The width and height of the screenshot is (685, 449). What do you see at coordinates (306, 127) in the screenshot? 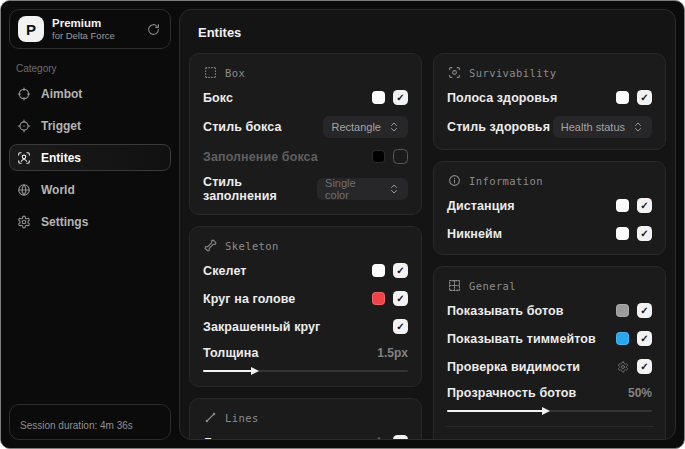
I see `setting-row: Стиль бокса Rectangle` at bounding box center [306, 127].